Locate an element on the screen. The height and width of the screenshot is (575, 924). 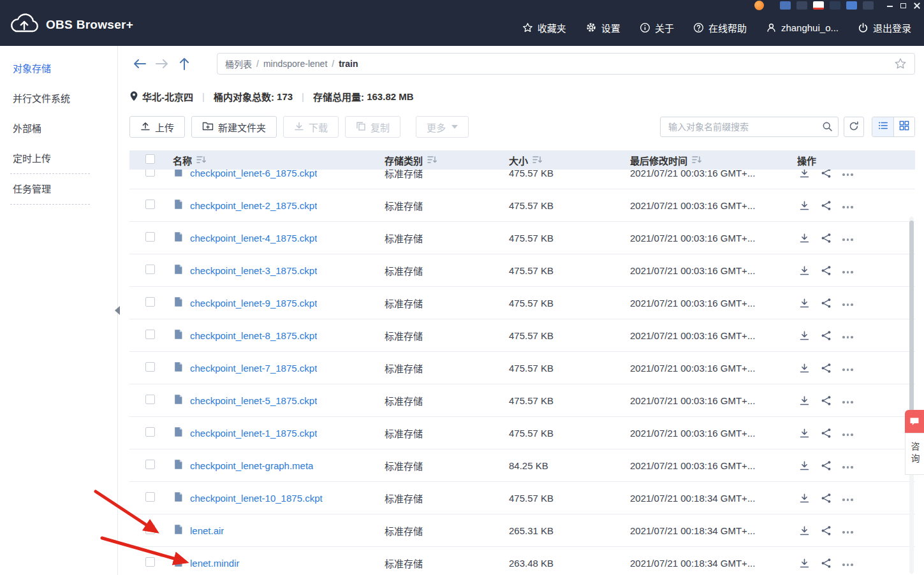
object-name-link: checkpoint_lenet-2_1875.ckpt is located at coordinates (254, 205).